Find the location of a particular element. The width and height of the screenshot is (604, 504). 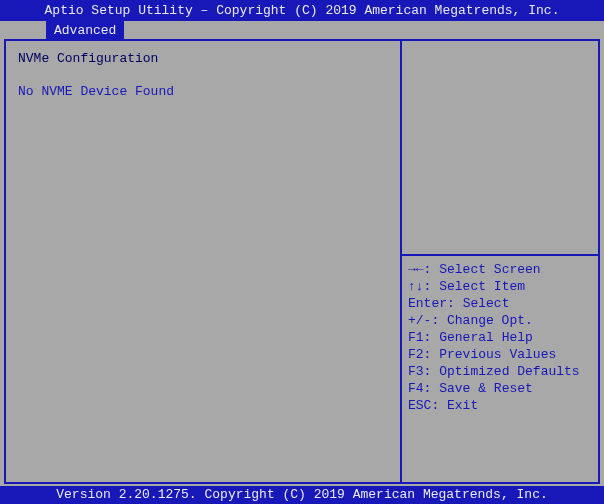

help-select-item: ↑↓: Select Item is located at coordinates (501, 286).